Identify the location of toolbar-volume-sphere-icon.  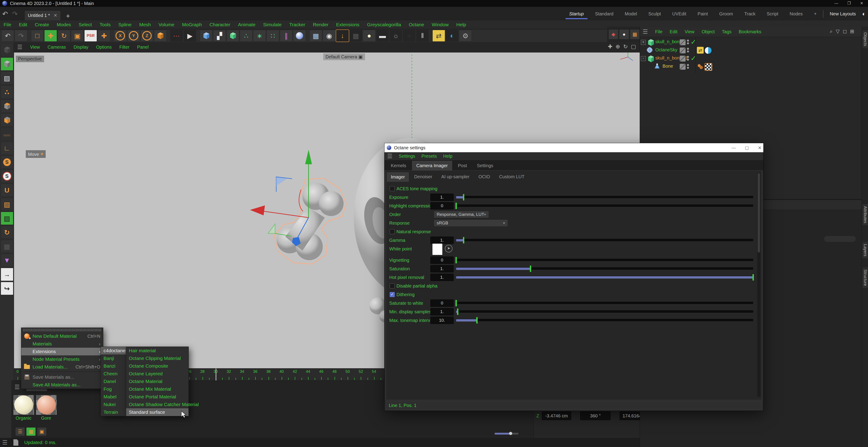
(300, 36).